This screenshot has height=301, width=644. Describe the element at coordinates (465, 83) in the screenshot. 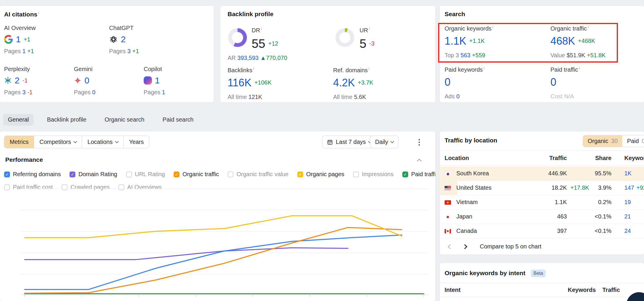

I see `paid-keywords-stat: Paid keywordsi 0 Ads 0` at that location.